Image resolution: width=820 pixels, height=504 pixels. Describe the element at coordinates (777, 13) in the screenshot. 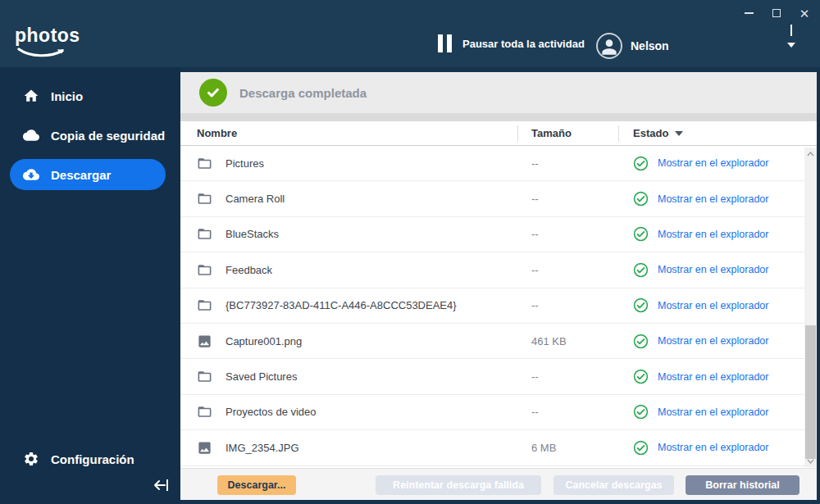

I see `window-controls: ✕` at that location.